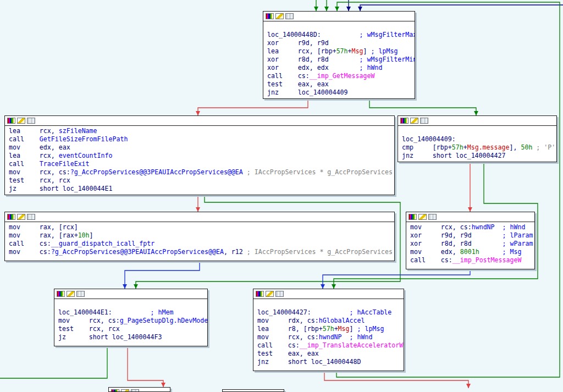 The width and height of the screenshot is (563, 392). Describe the element at coordinates (140, 389) in the screenshot. I see `node-partial-bottom-left` at that location.